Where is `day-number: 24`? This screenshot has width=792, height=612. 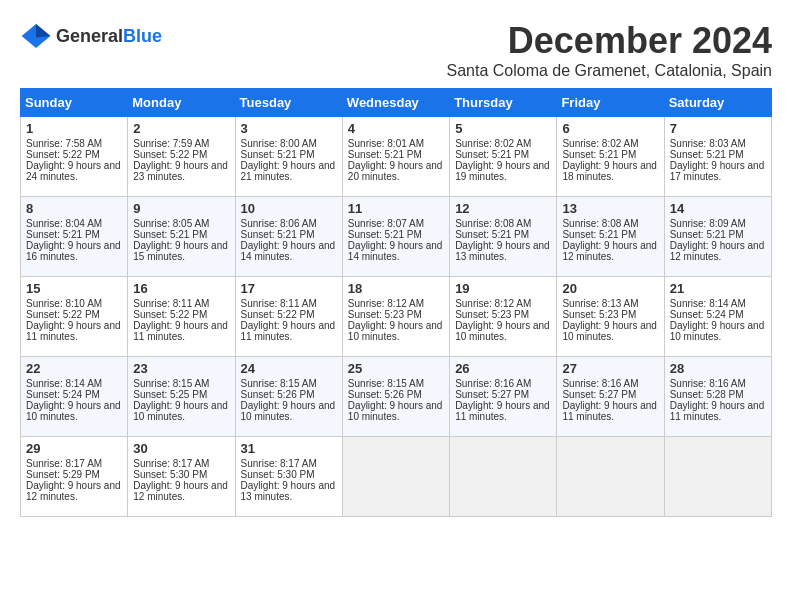 day-number: 24 is located at coordinates (289, 368).